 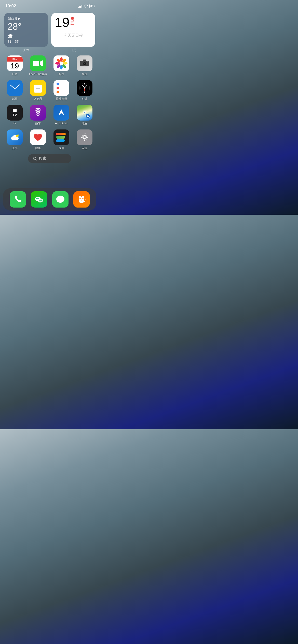 What do you see at coordinates (82, 199) in the screenshot?
I see `dock-ucbrowser` at bounding box center [82, 199].